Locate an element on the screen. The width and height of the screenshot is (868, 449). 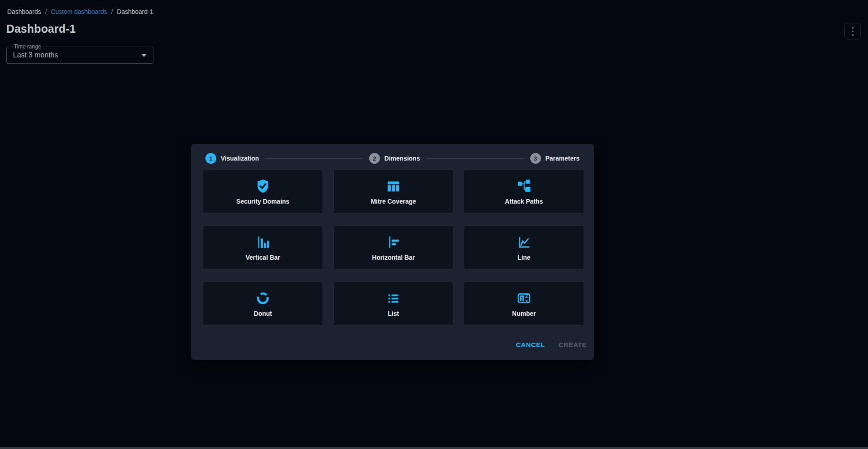
create-button: CREATE is located at coordinates (572, 344).